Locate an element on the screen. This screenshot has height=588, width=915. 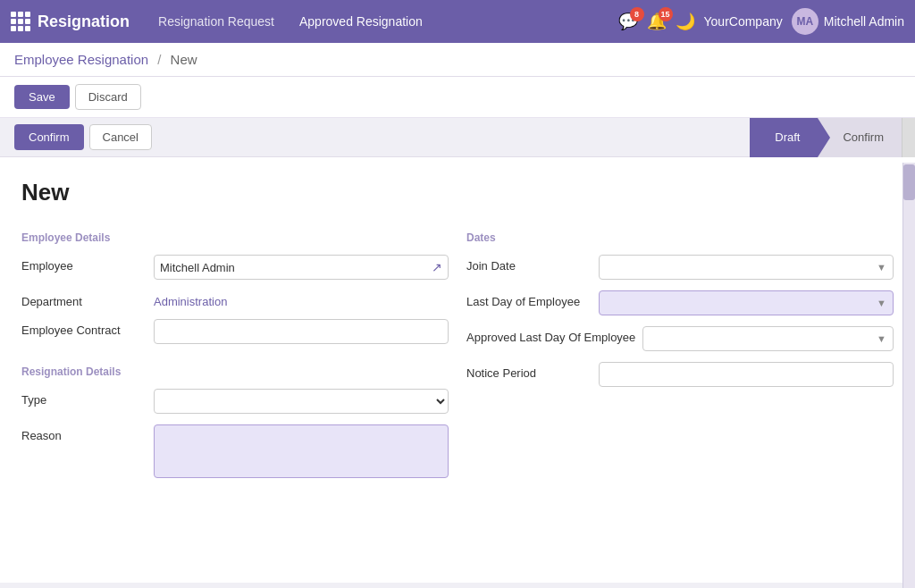
pipeline-draft: Draft is located at coordinates (784, 138).